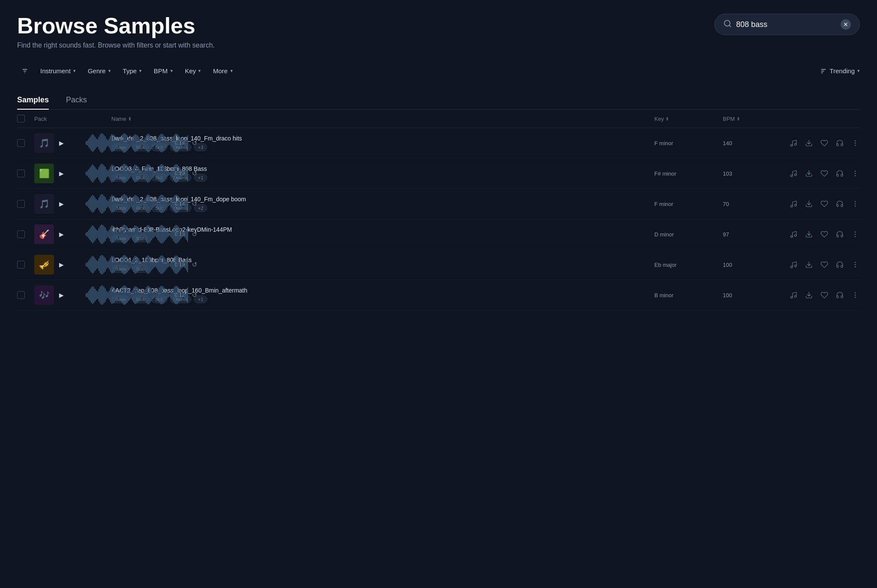 The height and width of the screenshot is (588, 877). What do you see at coordinates (749, 119) in the screenshot?
I see `bpm-column-header: BPM ⇕` at bounding box center [749, 119].